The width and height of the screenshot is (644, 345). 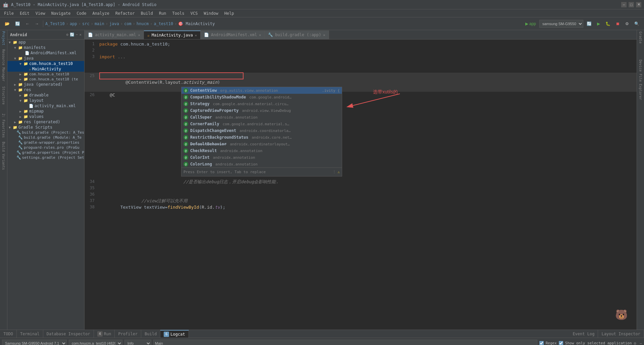 I want to click on maximize-button: □, so click(x=631, y=5).